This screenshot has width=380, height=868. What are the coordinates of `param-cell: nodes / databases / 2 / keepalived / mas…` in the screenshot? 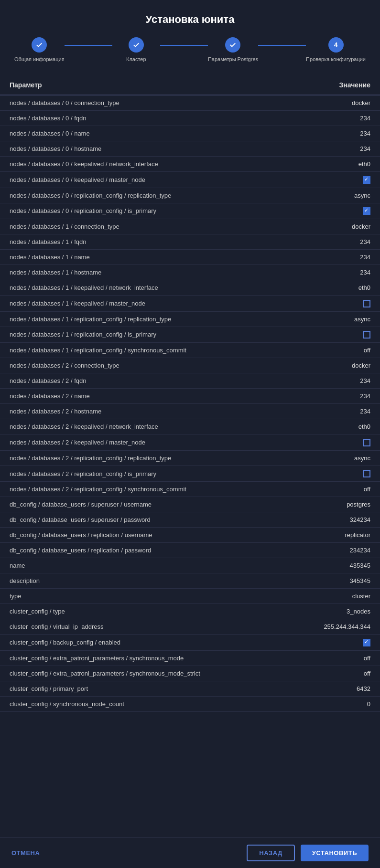 It's located at (144, 443).